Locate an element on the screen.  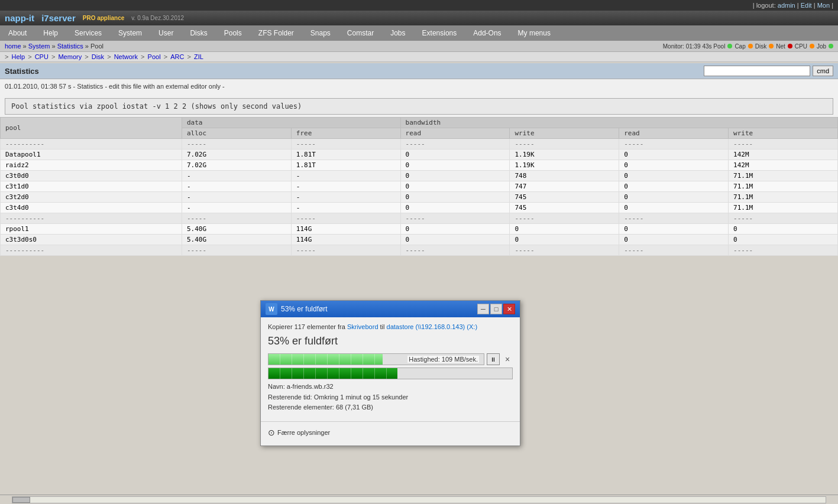
table-cell: rpool1 is located at coordinates (91, 229).